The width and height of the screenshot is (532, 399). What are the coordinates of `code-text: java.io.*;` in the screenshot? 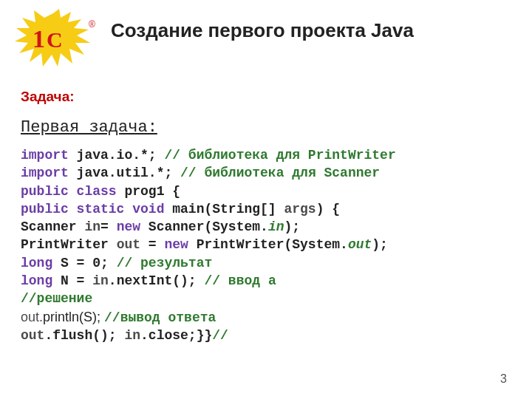 It's located at (117, 155).